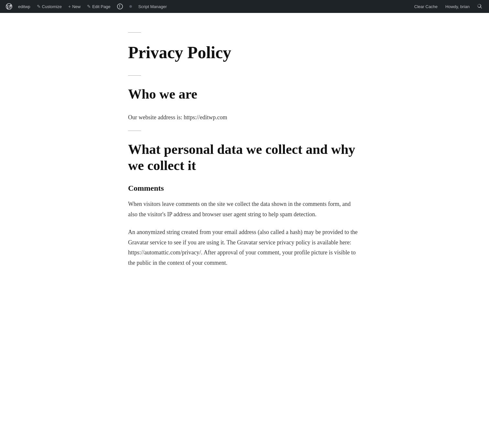  I want to click on edit-page-label: Edit Page, so click(101, 6).